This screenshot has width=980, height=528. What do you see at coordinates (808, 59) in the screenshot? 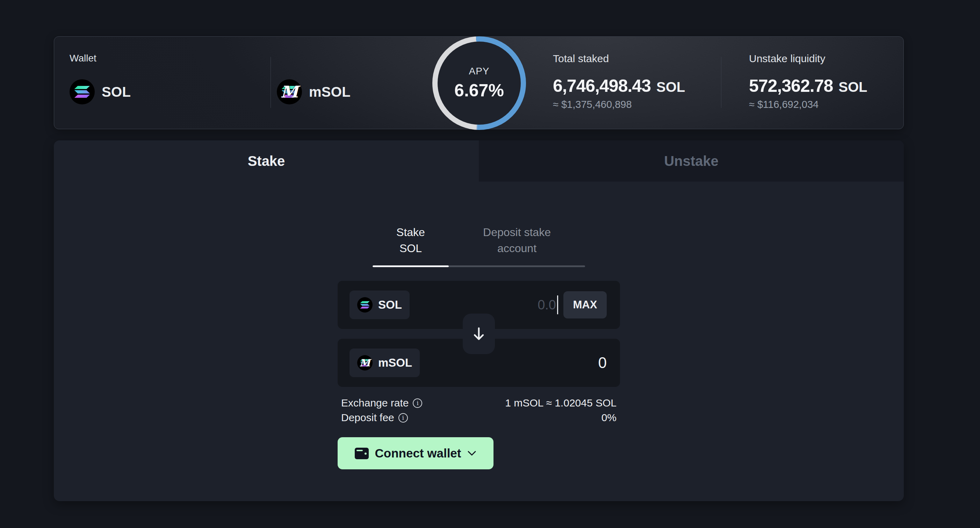
I see `unstake-liquidity-label: Unstake liquidity` at bounding box center [808, 59].